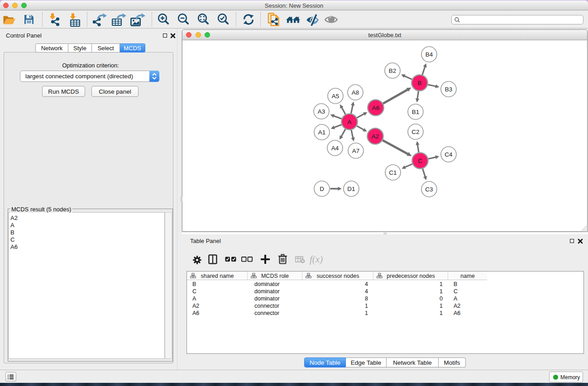 This screenshot has height=386, width=588. What do you see at coordinates (393, 71) in the screenshot?
I see `svg-text: B2` at bounding box center [393, 71].